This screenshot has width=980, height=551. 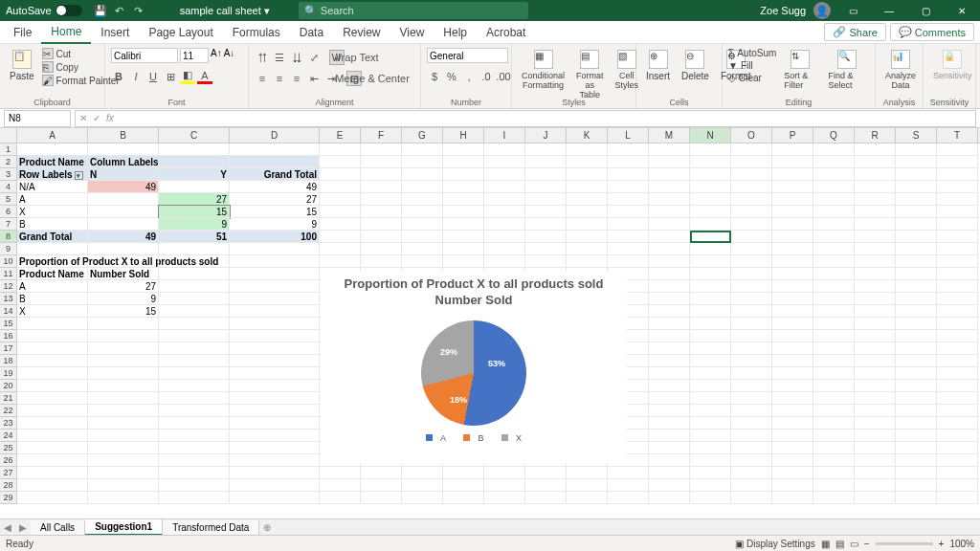 What do you see at coordinates (423, 174) in the screenshot?
I see `cell-G3` at bounding box center [423, 174].